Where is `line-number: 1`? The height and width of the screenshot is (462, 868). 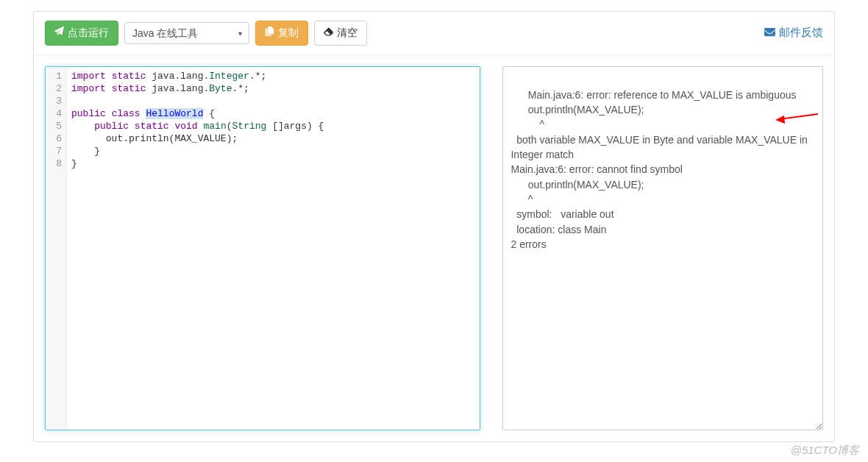 line-number: 1 is located at coordinates (57, 77).